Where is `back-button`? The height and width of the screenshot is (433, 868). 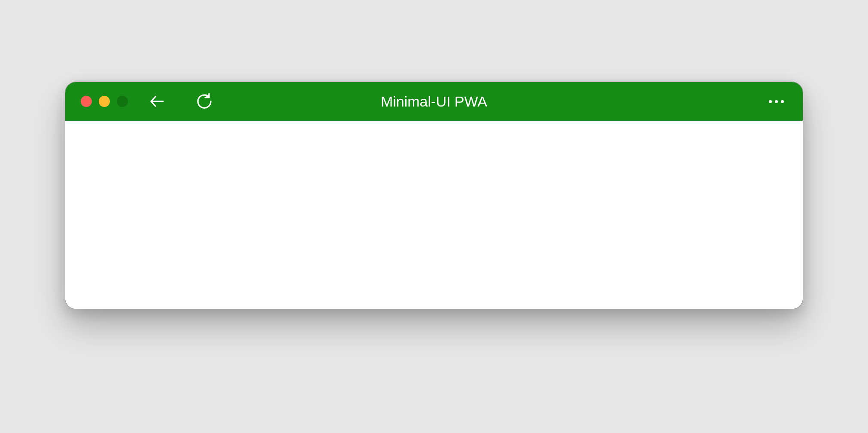
back-button is located at coordinates (157, 101).